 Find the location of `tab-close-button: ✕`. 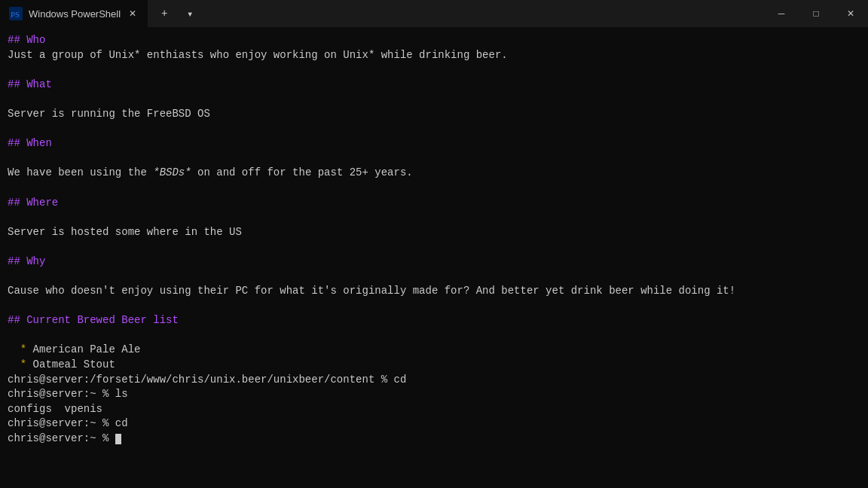

tab-close-button: ✕ is located at coordinates (133, 14).